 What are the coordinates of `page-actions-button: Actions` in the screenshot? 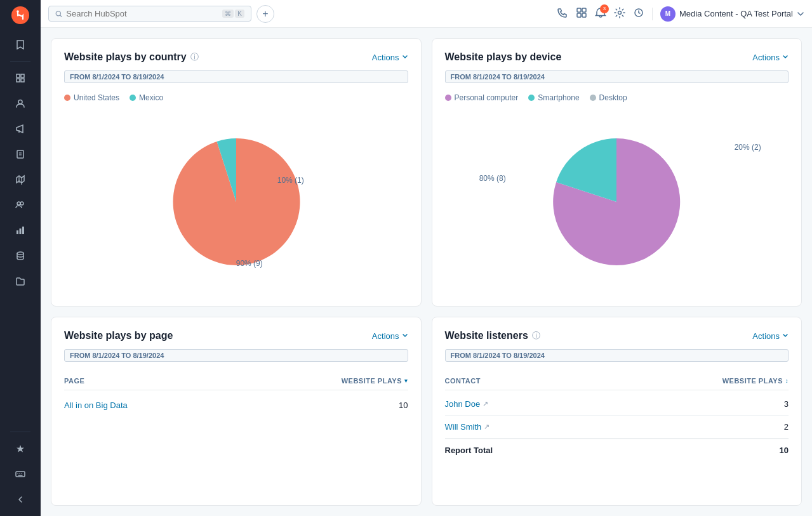 It's located at (390, 336).